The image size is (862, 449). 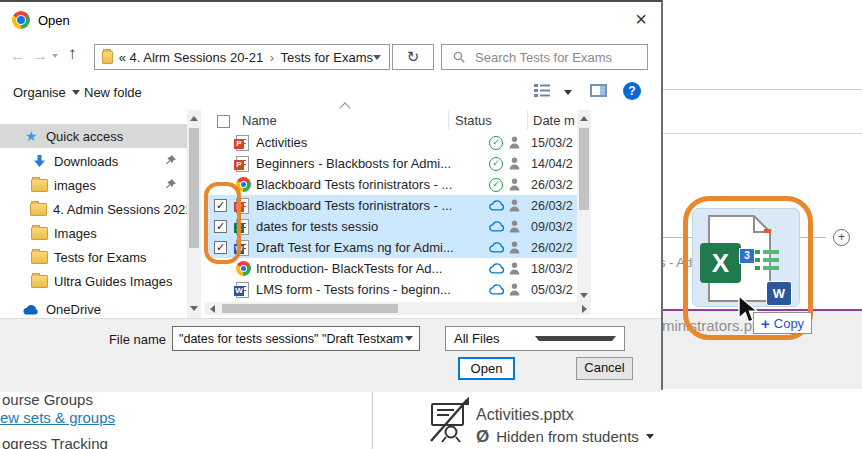 I want to click on file-name-combobox, so click(x=296, y=338).